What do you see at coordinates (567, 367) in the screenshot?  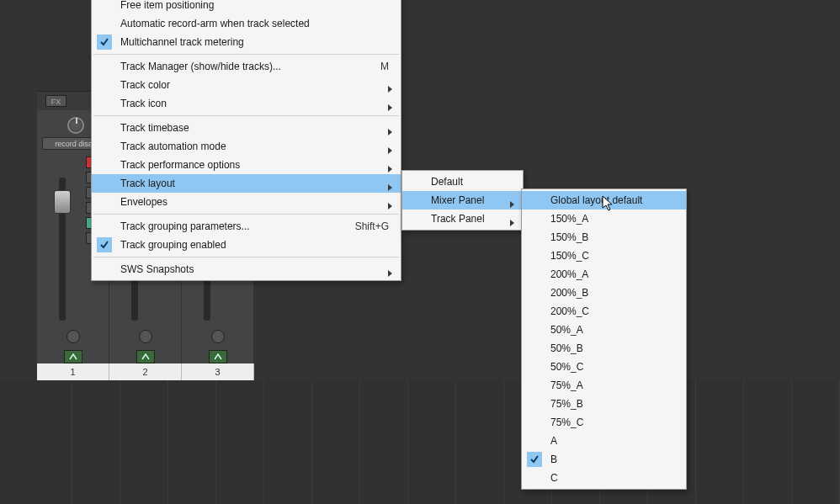 I see `menu-item-label: 50%_C` at bounding box center [567, 367].